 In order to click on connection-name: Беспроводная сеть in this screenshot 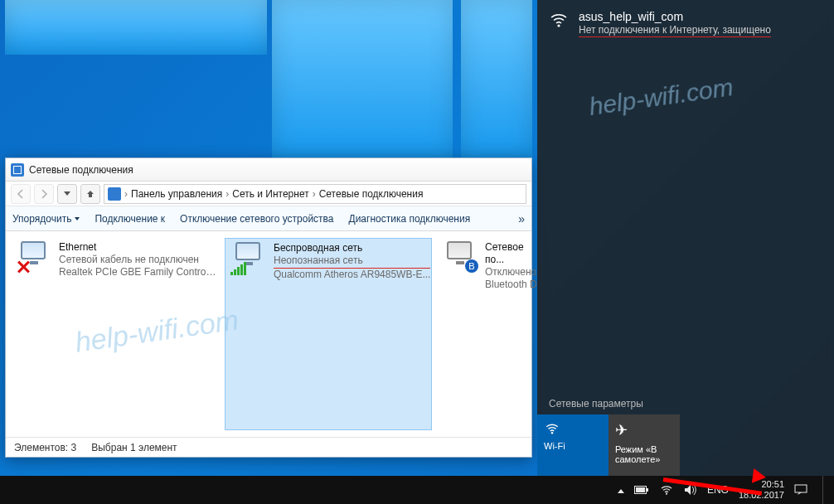, I will do `click(352, 249)`.